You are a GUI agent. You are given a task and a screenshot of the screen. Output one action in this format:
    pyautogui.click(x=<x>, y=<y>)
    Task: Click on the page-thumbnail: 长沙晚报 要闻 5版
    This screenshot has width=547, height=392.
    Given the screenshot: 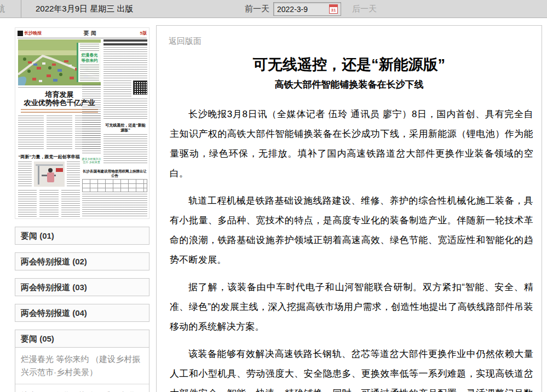 What is the action you would take?
    pyautogui.click(x=82, y=123)
    